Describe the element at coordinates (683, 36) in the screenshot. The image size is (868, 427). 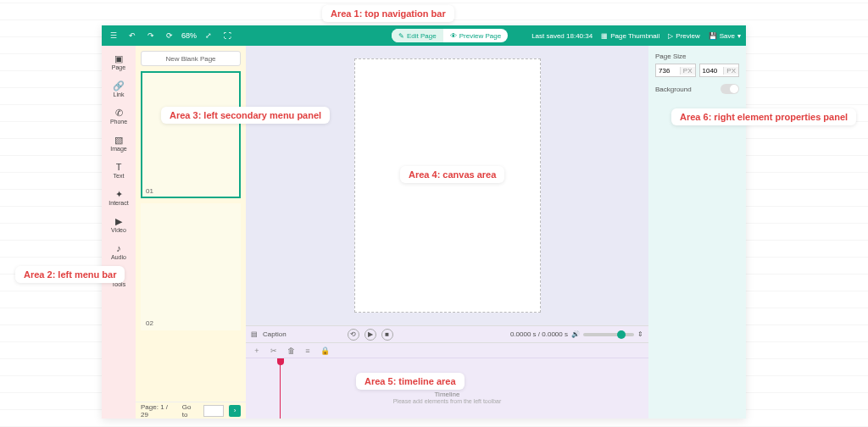
I see `preview-button: ▷ Preview` at that location.